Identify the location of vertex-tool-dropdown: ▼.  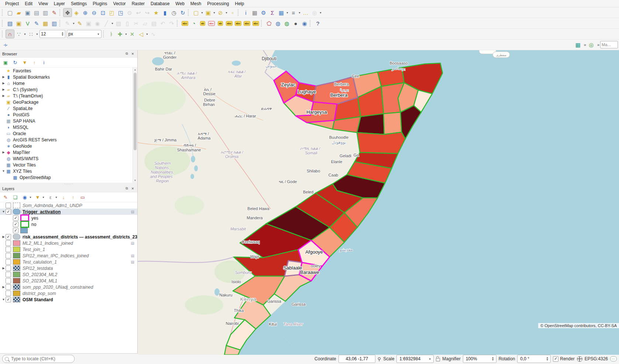
(112, 24).